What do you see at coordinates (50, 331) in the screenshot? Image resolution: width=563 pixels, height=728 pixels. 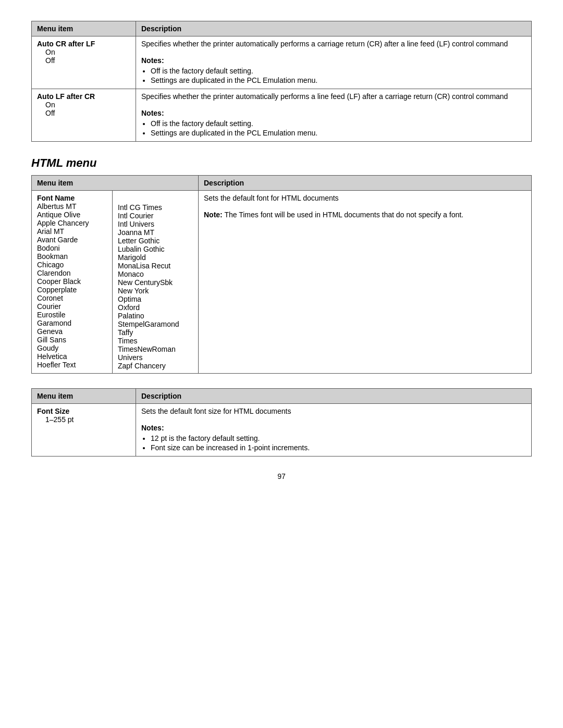 I see `font-geneva: Geneva` at bounding box center [50, 331].